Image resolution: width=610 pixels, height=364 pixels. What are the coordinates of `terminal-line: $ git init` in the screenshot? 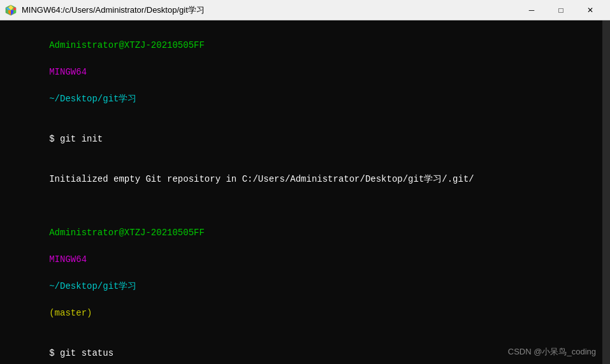 It's located at (301, 139).